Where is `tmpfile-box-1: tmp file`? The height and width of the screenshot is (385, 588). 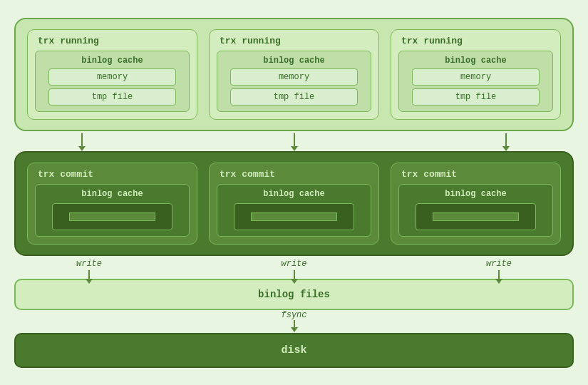
tmpfile-box-1: tmp file is located at coordinates (113, 97).